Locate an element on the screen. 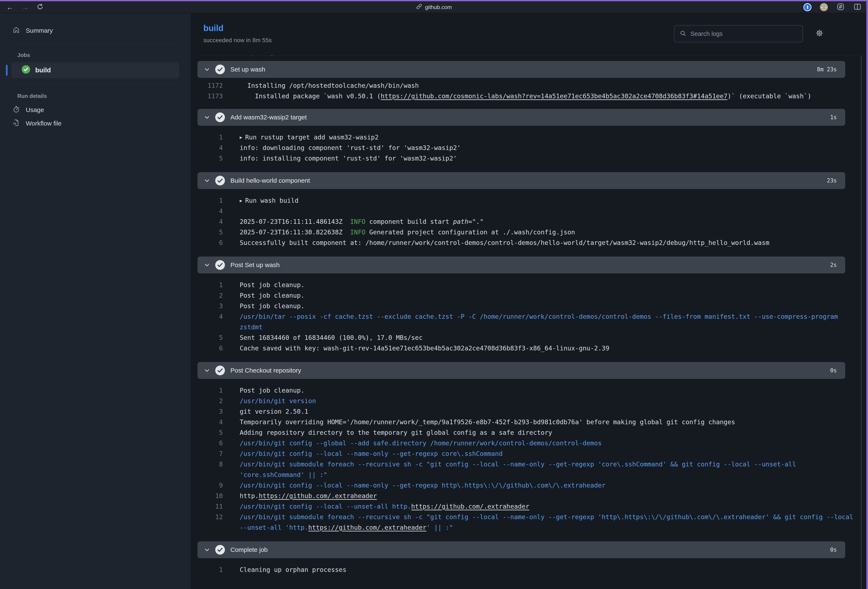 The image size is (868, 589). log-line: 9/usr/bin/git config --local --name-only… is located at coordinates (528, 486).